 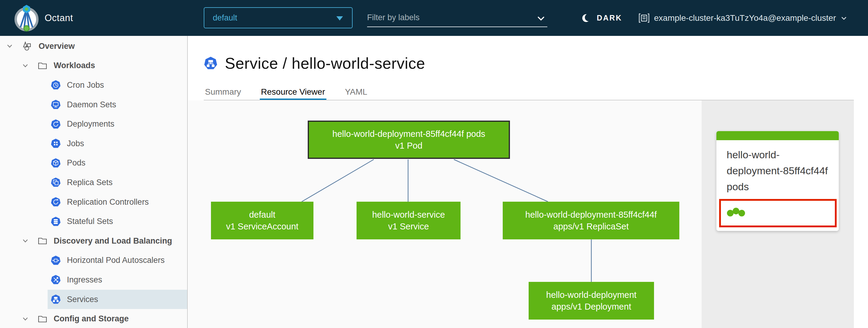 I want to click on daemonset-icon, so click(x=56, y=105).